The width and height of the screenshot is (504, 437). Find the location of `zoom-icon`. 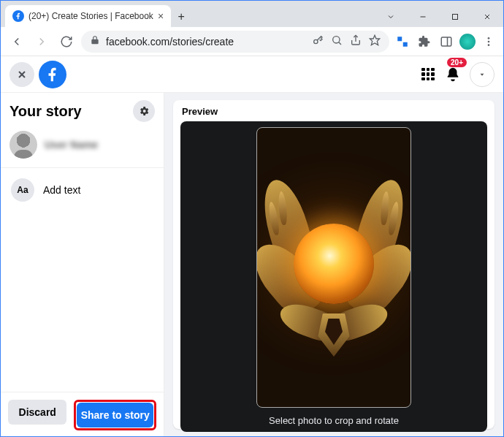

zoom-icon is located at coordinates (337, 41).